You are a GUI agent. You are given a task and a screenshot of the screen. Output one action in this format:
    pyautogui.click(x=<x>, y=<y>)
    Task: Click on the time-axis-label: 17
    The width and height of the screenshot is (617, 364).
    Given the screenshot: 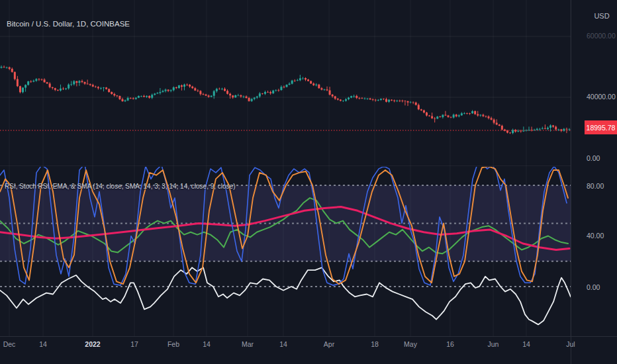 What is the action you would take?
    pyautogui.click(x=134, y=344)
    